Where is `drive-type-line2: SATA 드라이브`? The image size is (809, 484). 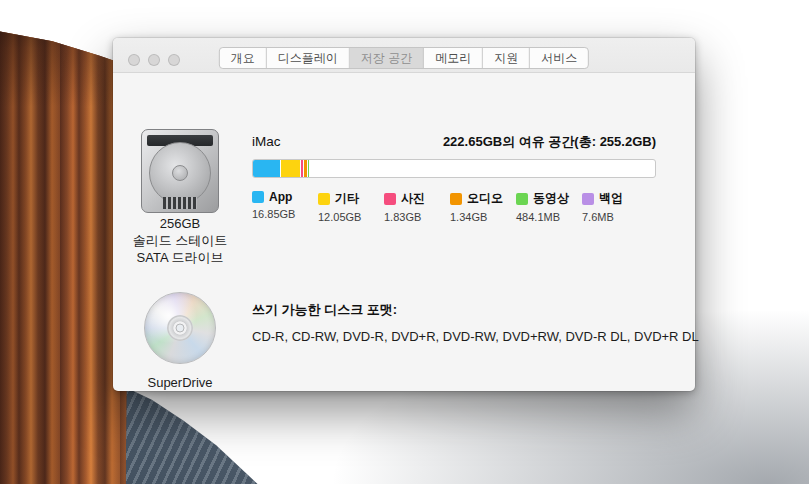
drive-type-line2: SATA 드라이브 is located at coordinates (180, 258).